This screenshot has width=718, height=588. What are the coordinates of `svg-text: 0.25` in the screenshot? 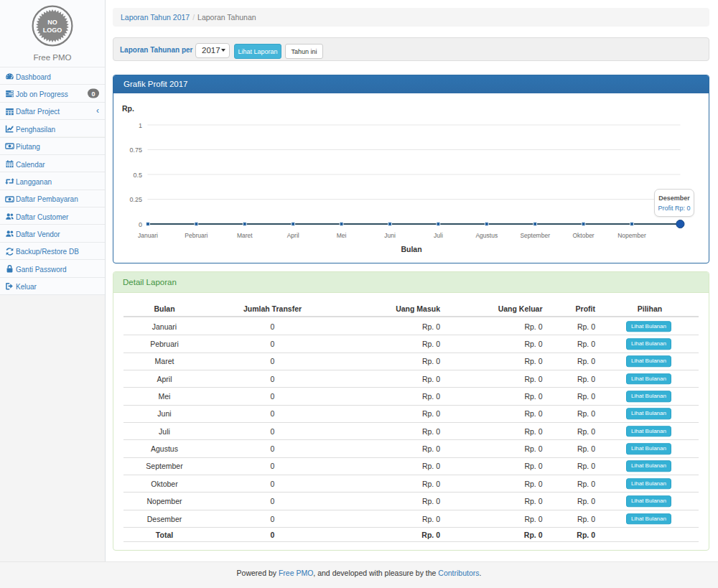 It's located at (136, 200).